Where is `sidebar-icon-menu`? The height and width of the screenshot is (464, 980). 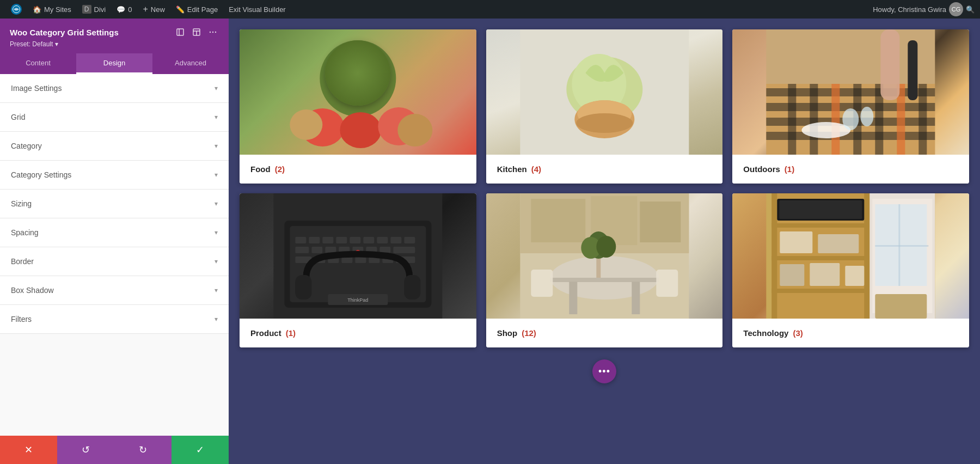 sidebar-icon-menu is located at coordinates (213, 32).